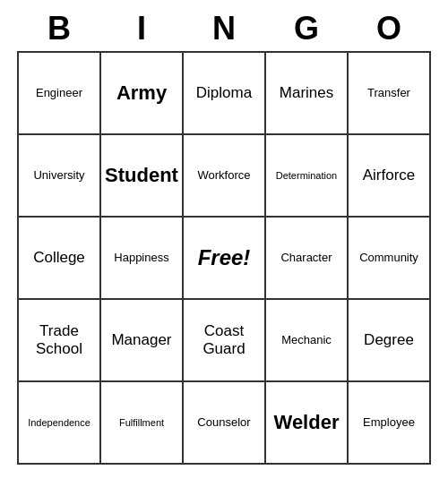 This screenshot has height=487, width=448. What do you see at coordinates (225, 423) in the screenshot?
I see `bingo-cell: Counselor` at bounding box center [225, 423].